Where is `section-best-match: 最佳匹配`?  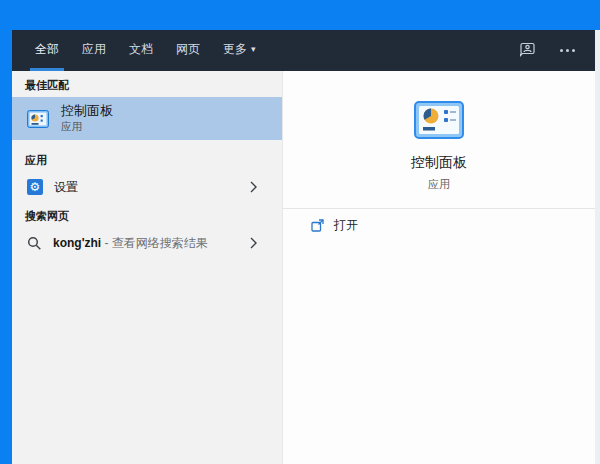
section-best-match: 最佳匹配 is located at coordinates (147, 84).